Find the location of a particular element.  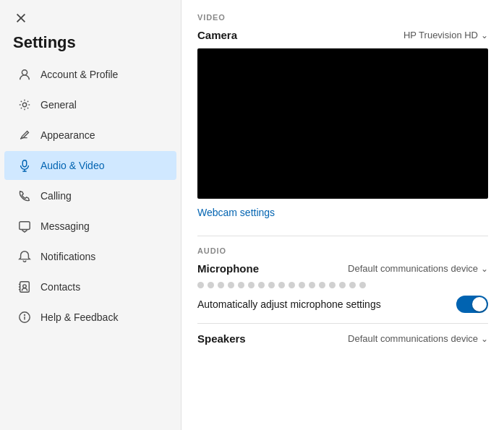

gear-icon is located at coordinates (25, 105).